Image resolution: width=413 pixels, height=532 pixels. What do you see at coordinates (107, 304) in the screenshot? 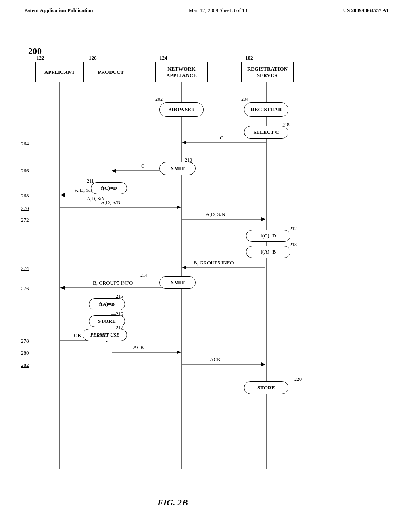
I see `box-fab-215: f(A)=B` at bounding box center [107, 304].